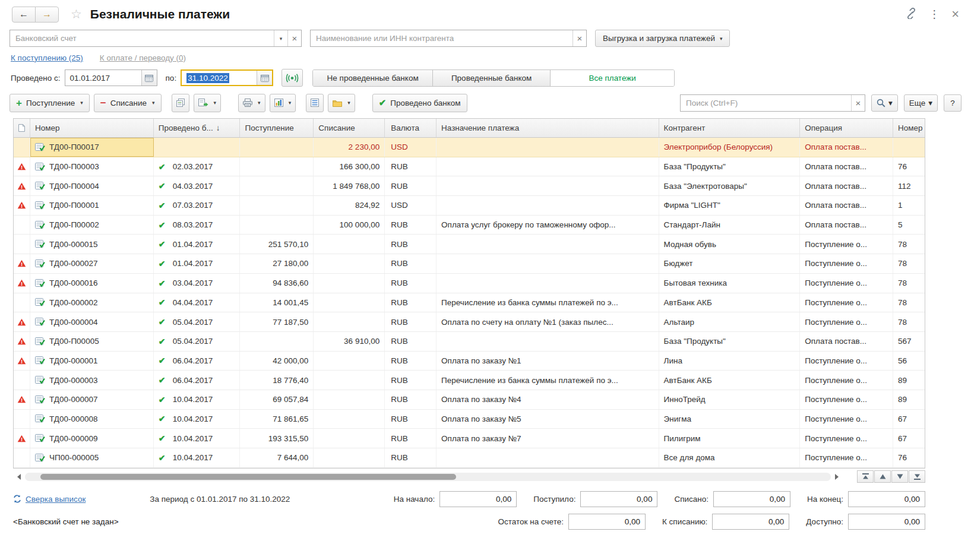 This screenshot has height=560, width=971. I want to click on row-currency-cell: RUB, so click(411, 322).